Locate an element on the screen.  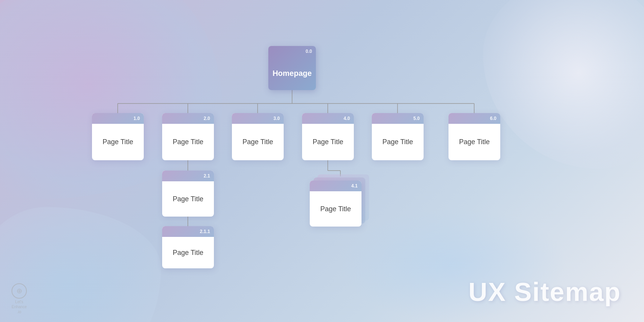
node-3-0-label: Page Title is located at coordinates (258, 142).